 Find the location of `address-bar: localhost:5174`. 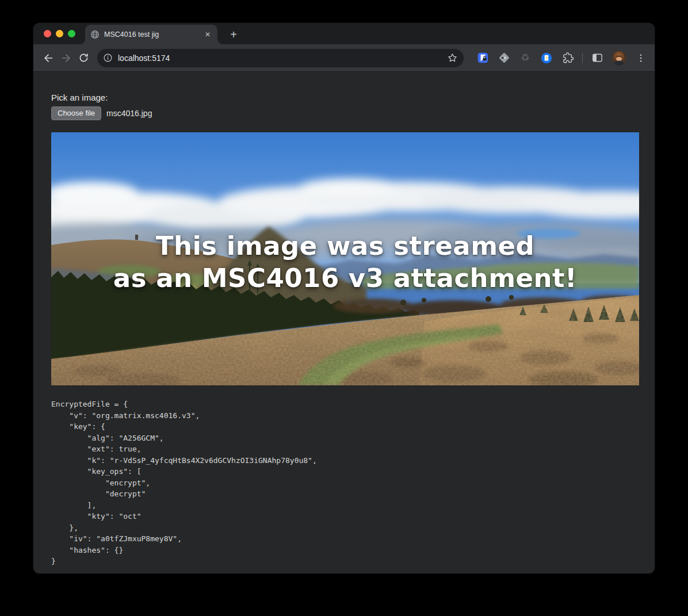

address-bar: localhost:5174 is located at coordinates (281, 58).